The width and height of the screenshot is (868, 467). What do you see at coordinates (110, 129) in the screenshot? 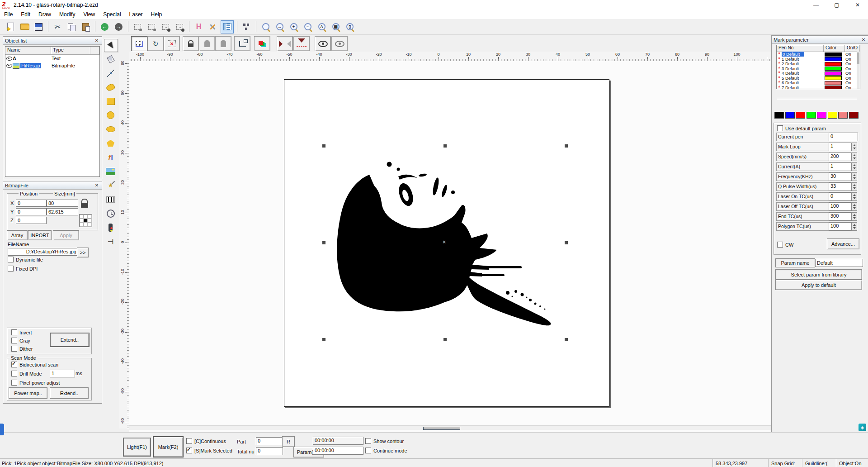
I see `ellipse-tool-icon` at bounding box center [110, 129].